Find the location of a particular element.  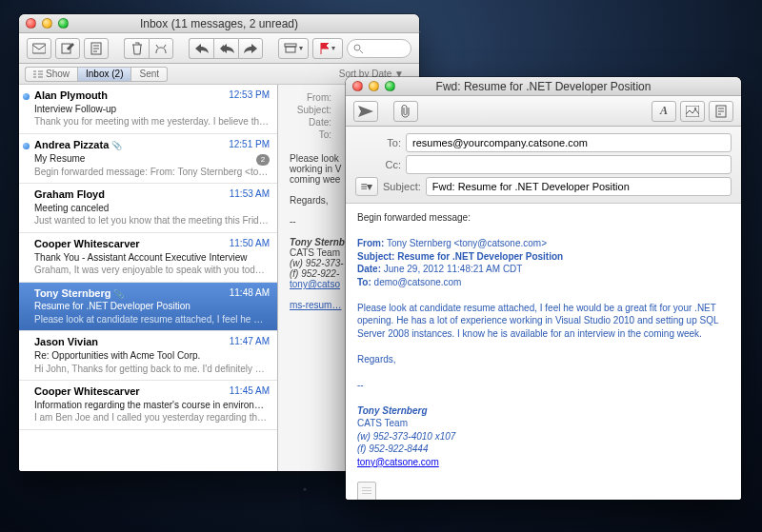

to-field is located at coordinates (569, 143).